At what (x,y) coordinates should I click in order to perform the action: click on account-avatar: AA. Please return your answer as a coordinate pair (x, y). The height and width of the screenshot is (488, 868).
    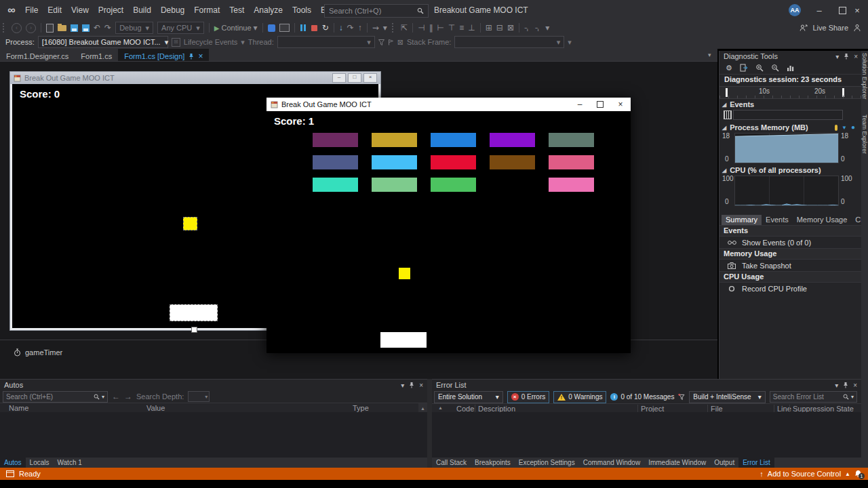
    Looking at the image, I should click on (795, 10).